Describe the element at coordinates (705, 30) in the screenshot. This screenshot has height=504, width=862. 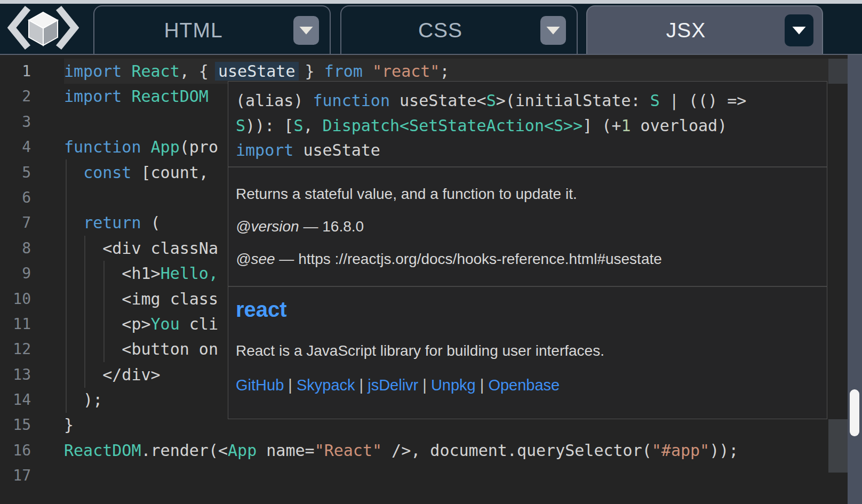
I see `tab-jsx: JSX` at that location.